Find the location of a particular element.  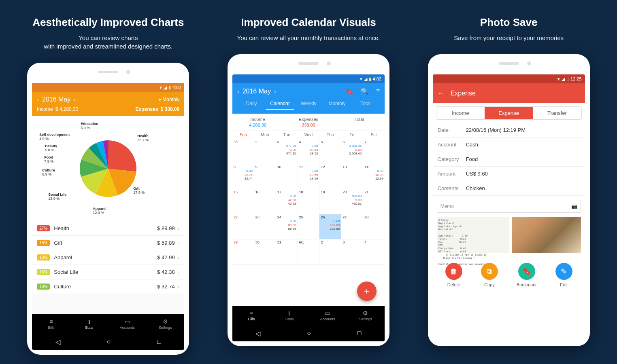

wifi-icon: ▾ is located at coordinates (161, 87).